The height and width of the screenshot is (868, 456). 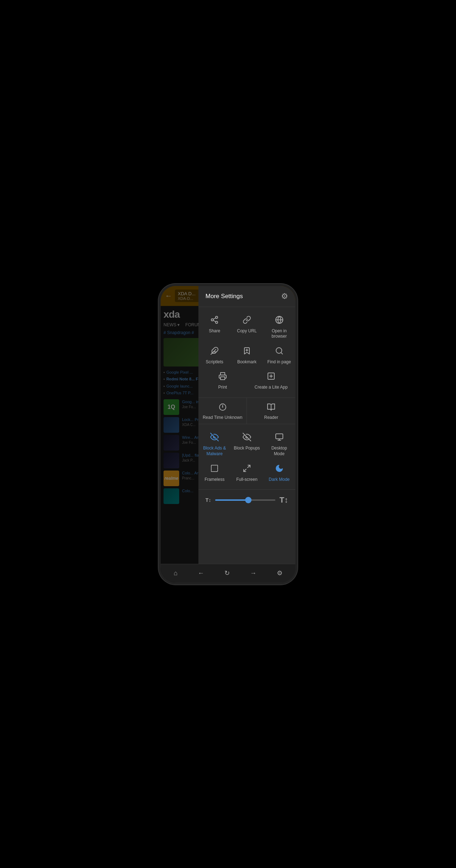 What do you see at coordinates (247, 331) in the screenshot?
I see `copy-url-label: Copy URL` at bounding box center [247, 331].